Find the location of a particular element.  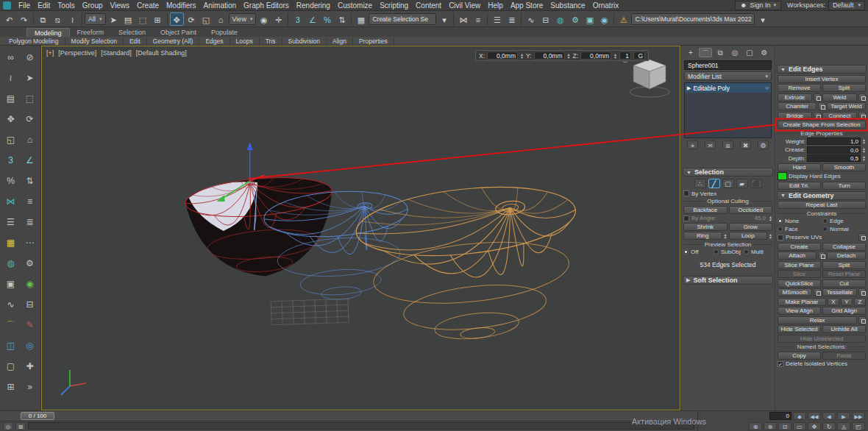

spacing-tool-icon: ⋯ is located at coordinates (29, 243).